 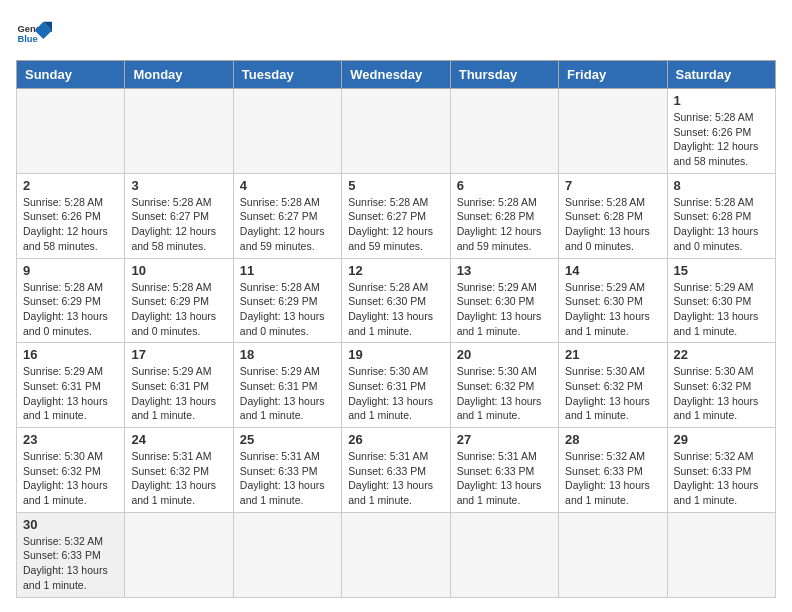 What do you see at coordinates (504, 186) in the screenshot?
I see `day-number: 6` at bounding box center [504, 186].